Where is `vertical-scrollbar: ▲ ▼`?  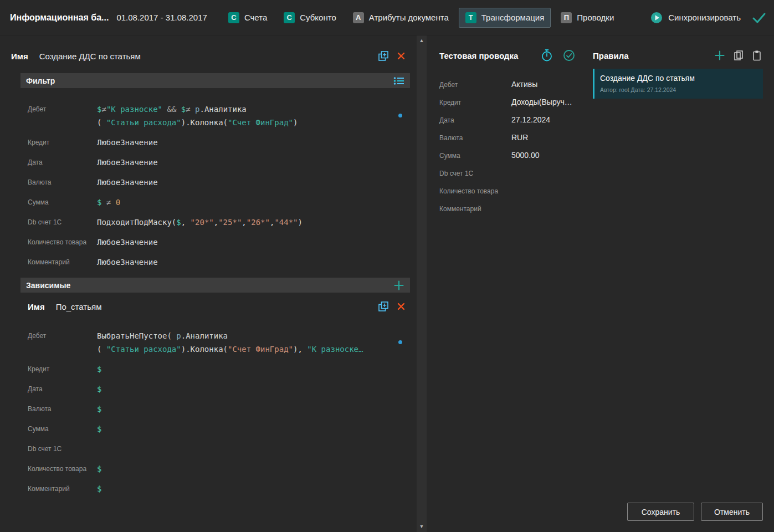 vertical-scrollbar: ▲ ▼ is located at coordinates (422, 284).